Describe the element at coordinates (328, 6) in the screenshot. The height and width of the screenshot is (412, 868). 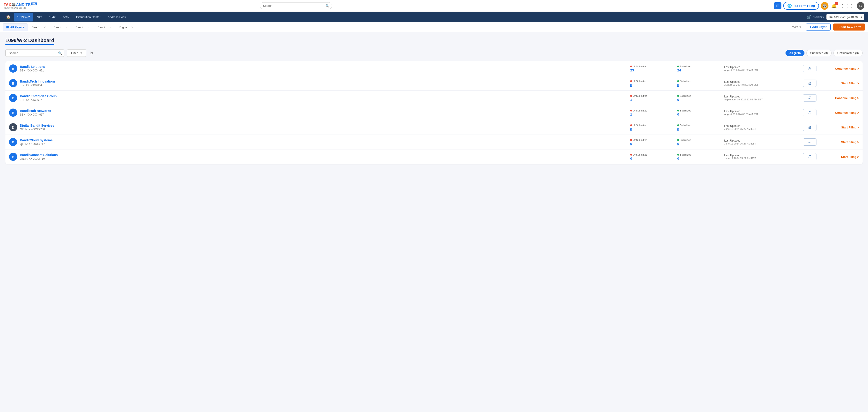
I see `top-search-icon: 🔍` at that location.